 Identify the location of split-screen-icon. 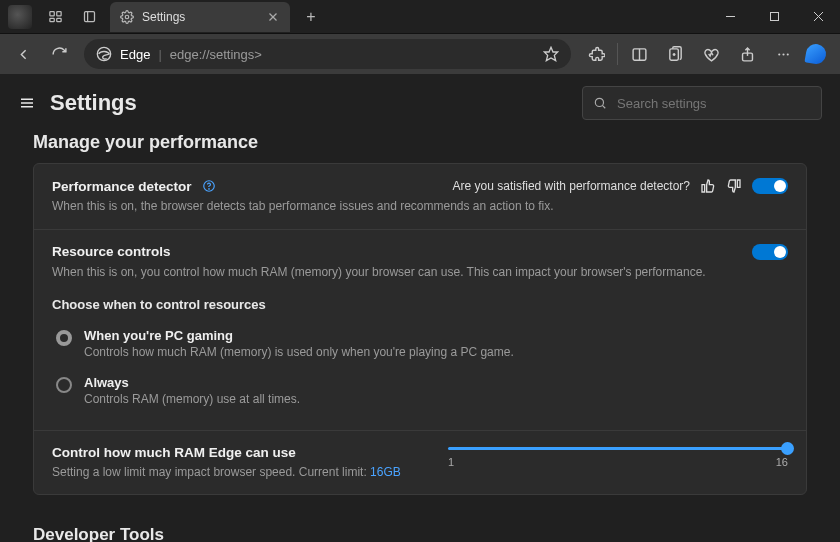
(639, 54).